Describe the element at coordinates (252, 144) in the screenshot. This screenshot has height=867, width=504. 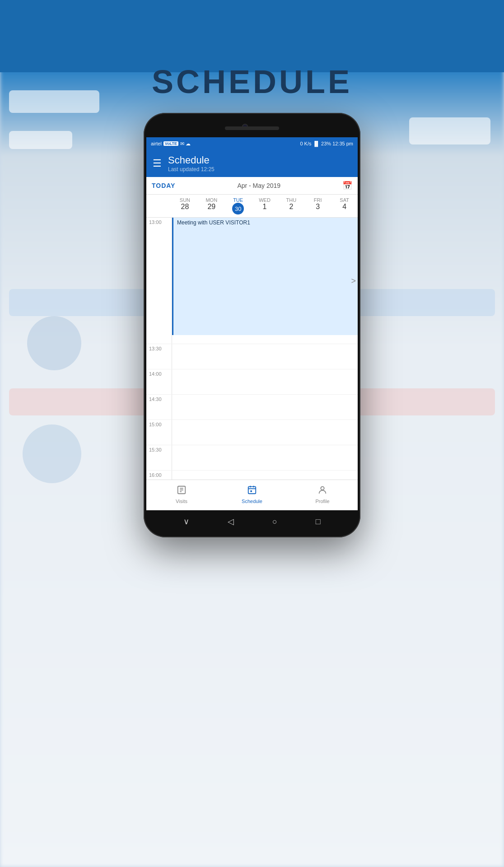
I see `status-bar: airtel VoLTE ✉ ☁ 0 K/s ▐▌ 23% 12:35 pm` at that location.